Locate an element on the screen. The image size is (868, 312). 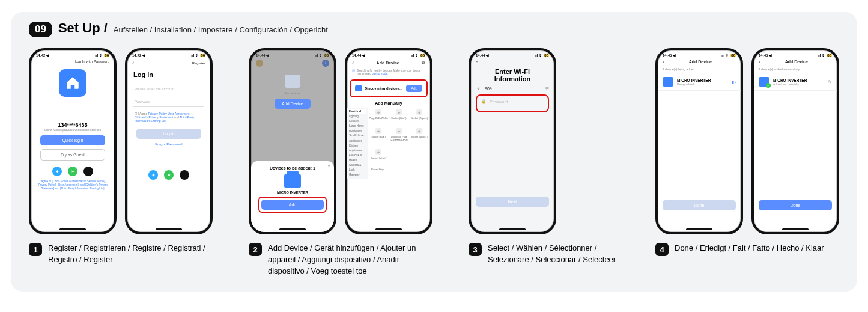
step-1: 14:42 ◀ ıılᯤ86 Log In with Password 134*… is located at coordinates (121, 157).